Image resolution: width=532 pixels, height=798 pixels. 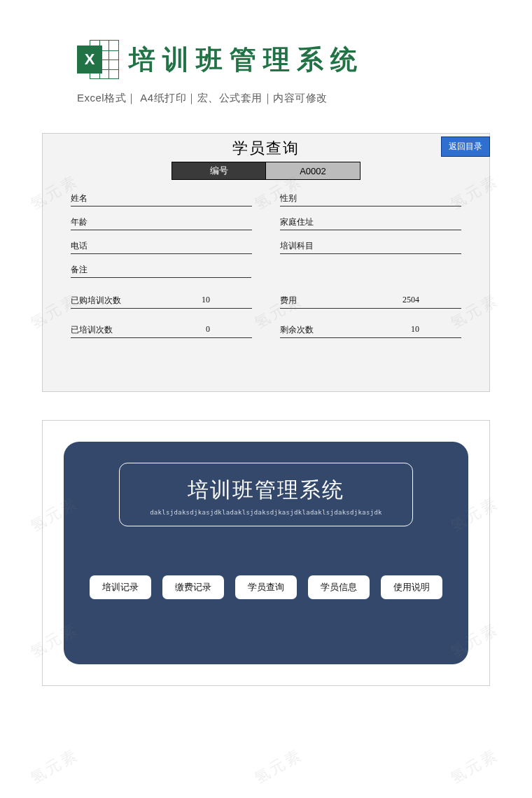 What do you see at coordinates (161, 302) in the screenshot?
I see `field-purchased: 已购培训次数 10` at bounding box center [161, 302].